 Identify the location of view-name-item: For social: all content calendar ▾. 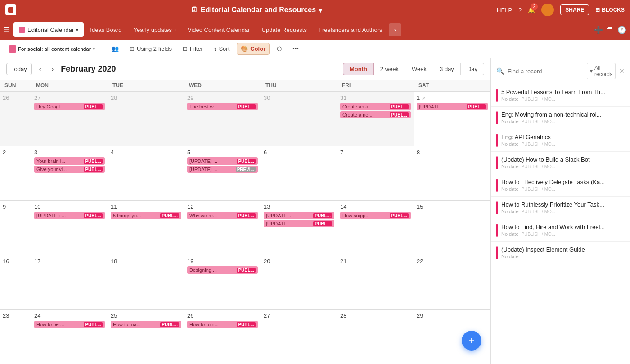
(52, 49).